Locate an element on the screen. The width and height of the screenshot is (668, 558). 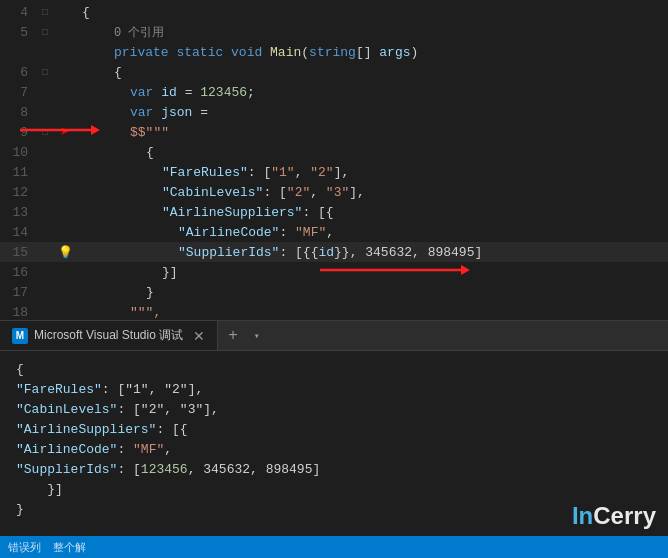
panel-output-line: "SupplierIds": [123456, 345632, 898495] is located at coordinates (334, 469).